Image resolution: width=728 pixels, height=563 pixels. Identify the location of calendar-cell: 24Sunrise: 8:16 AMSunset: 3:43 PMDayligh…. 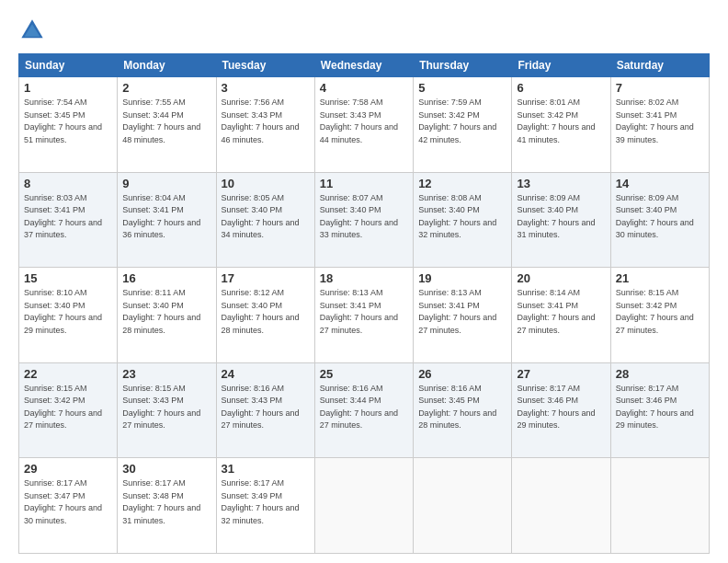
(265, 410).